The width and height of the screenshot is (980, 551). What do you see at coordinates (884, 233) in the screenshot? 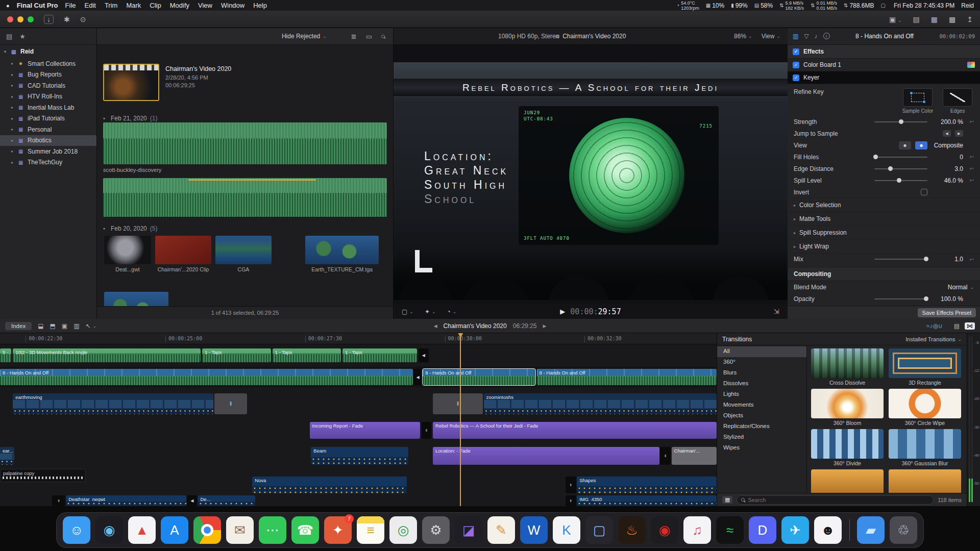
I see `keyer-subsection-row: ▸ Spill Suppression` at bounding box center [884, 233].